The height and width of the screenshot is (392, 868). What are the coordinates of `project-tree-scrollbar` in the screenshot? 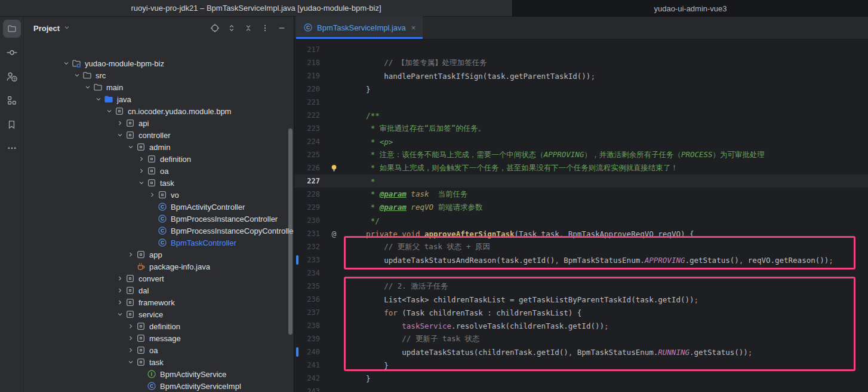 It's located at (290, 232).